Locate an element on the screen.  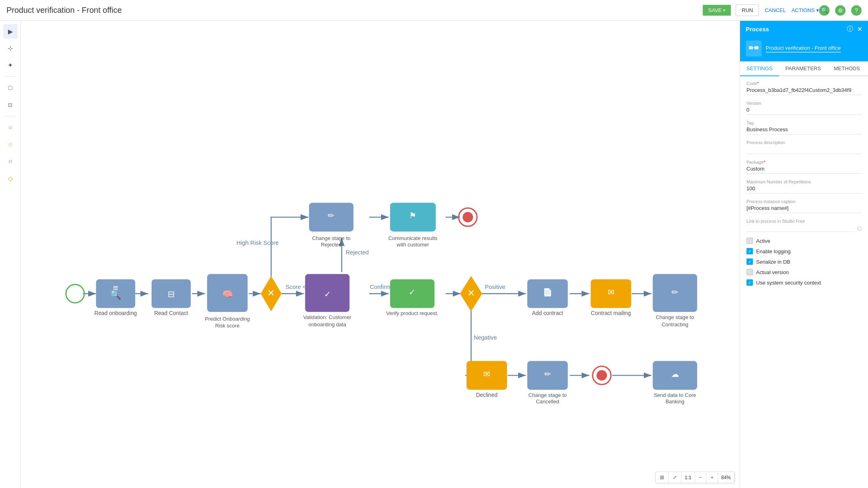
field-code: Code* Process_b3ba1d7_fb422f4Custom2_3db… is located at coordinates (804, 88).